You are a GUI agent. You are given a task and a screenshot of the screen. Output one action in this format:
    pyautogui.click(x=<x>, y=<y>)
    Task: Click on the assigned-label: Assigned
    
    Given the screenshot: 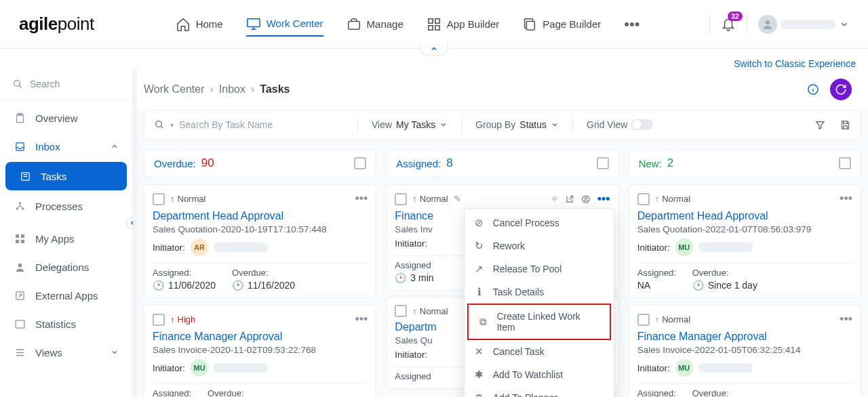 What is the action you would take?
    pyautogui.click(x=412, y=377)
    